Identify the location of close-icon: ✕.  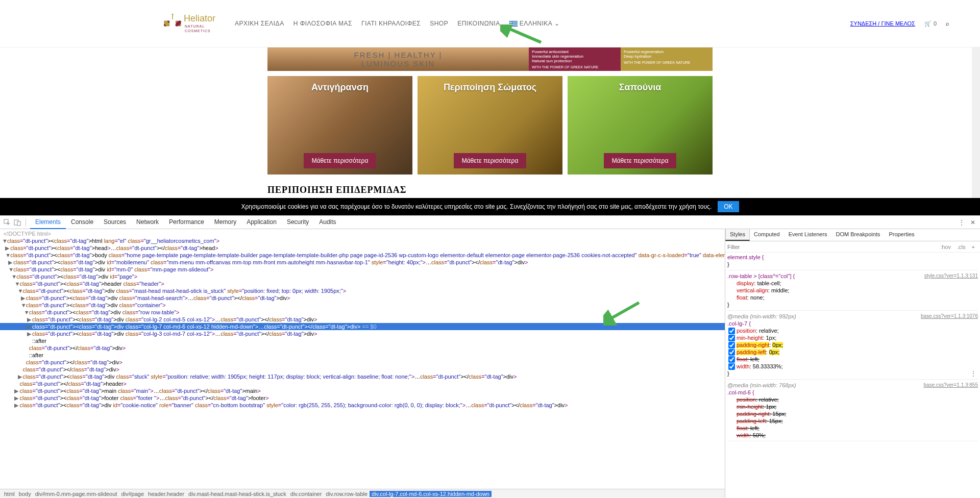
(973, 222).